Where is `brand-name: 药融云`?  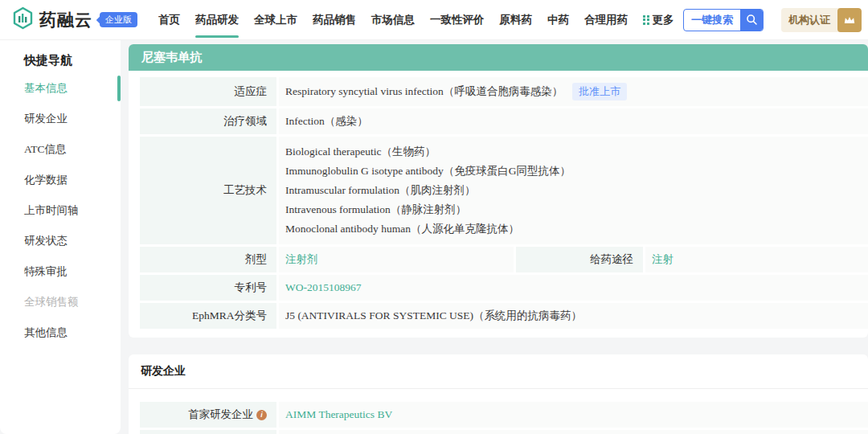 brand-name: 药融云 is located at coordinates (66, 20).